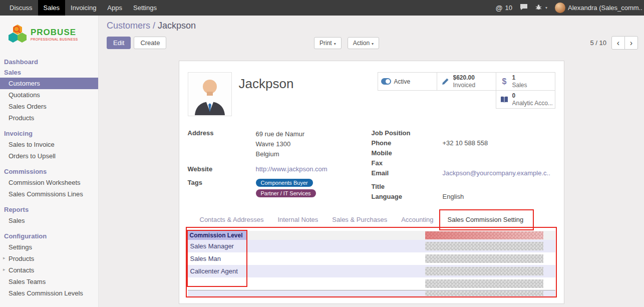  I want to click on topbar-right-tools: @ 10 ▾ Alexandra (Sales_comm.., so click(570, 8).